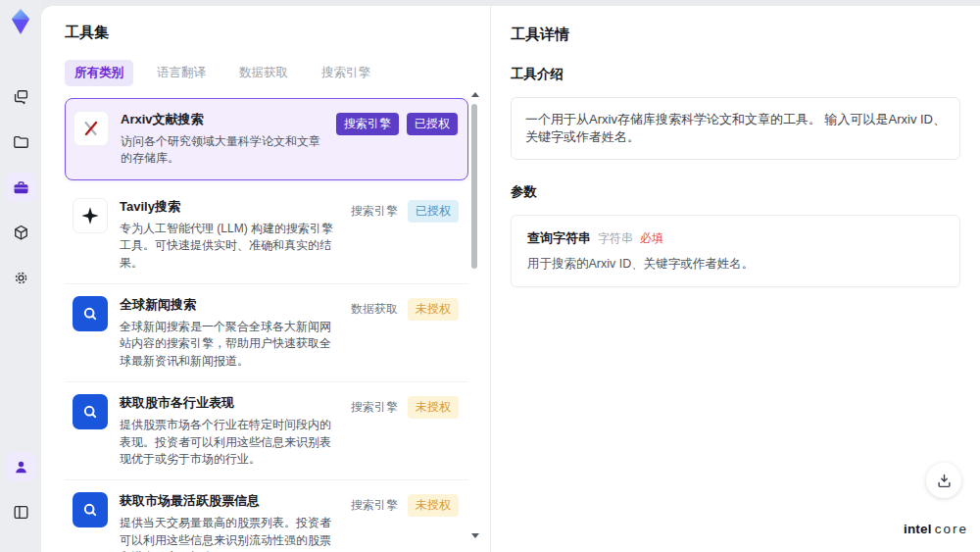 This screenshot has height=552, width=980. Describe the element at coordinates (265, 33) in the screenshot. I see `page-title: 工具集` at that location.